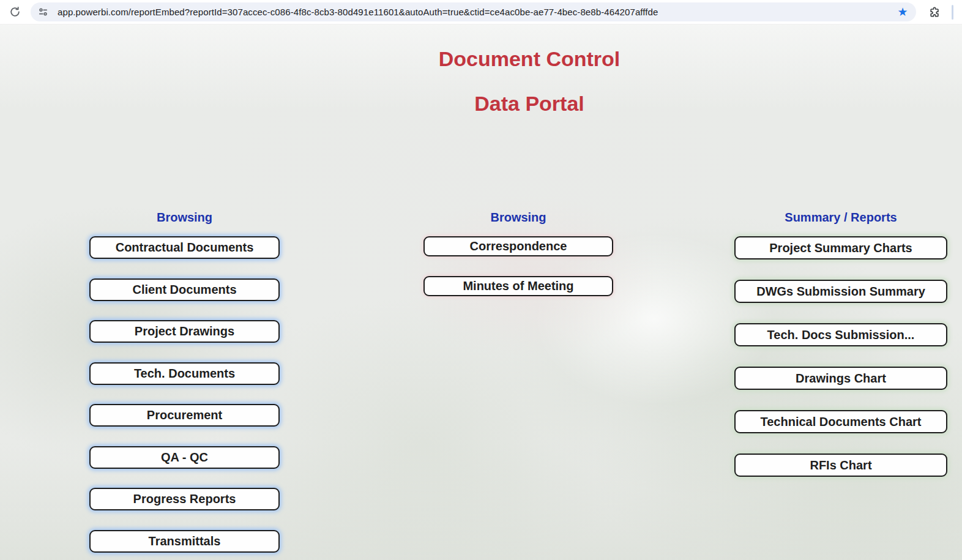  I want to click on button-tech-docs-submission: Tech. Docs Submission..., so click(841, 335).